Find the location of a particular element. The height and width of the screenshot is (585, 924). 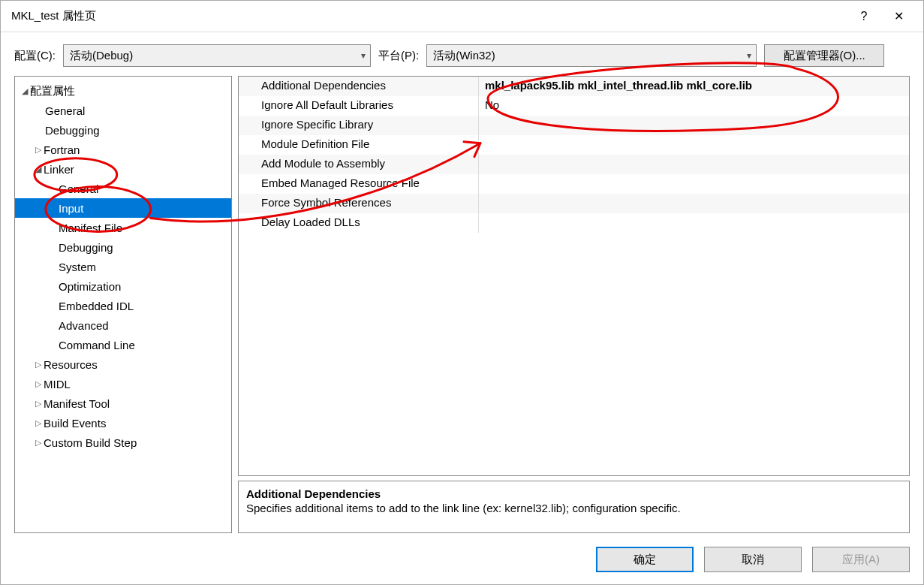

config-manager-button: 配置管理器(O)... is located at coordinates (824, 56).